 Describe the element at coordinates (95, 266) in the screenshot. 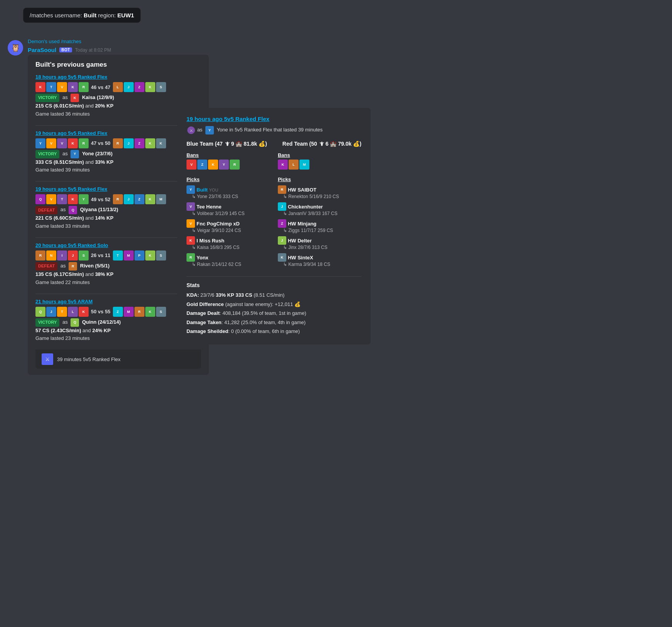

I see `game-4-champ: Riven (5/5/1)` at that location.